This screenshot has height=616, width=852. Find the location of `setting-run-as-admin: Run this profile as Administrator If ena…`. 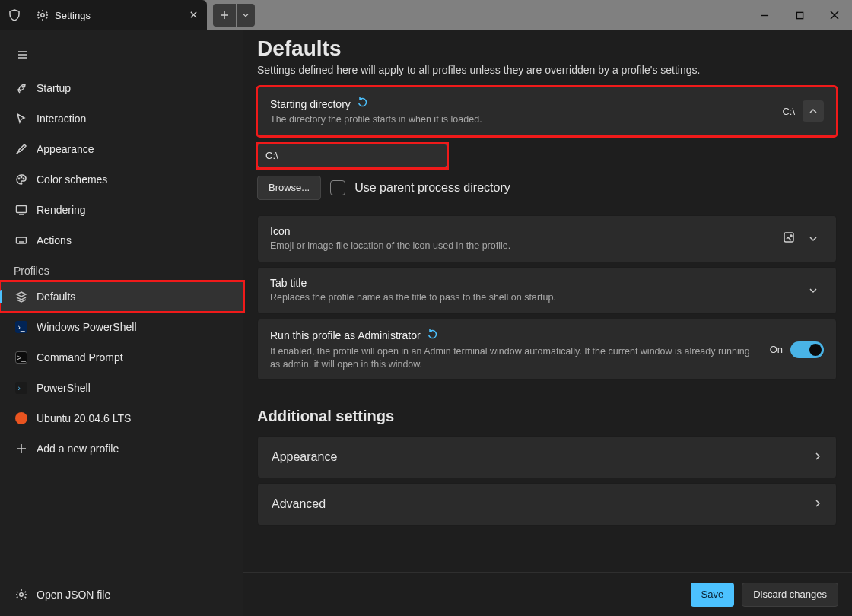

setting-run-as-admin: Run this profile as Administrator If ena… is located at coordinates (547, 350).